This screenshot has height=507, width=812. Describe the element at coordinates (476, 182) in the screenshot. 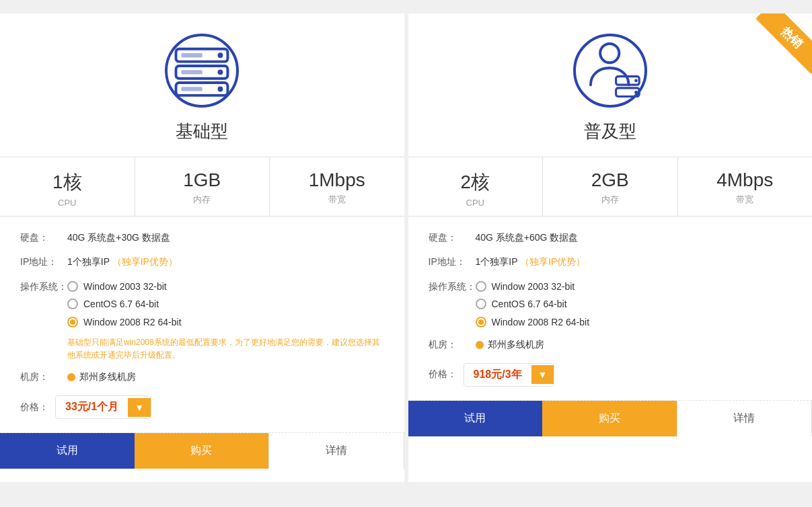

I see `spec-value: 2核` at that location.